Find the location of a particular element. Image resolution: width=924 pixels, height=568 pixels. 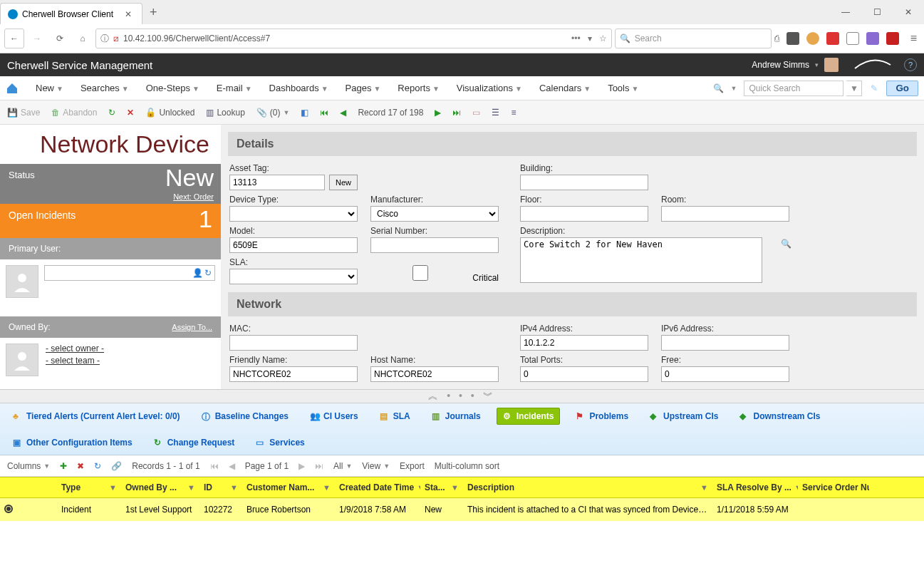

menu-icon: ≡ is located at coordinates (913, 38).